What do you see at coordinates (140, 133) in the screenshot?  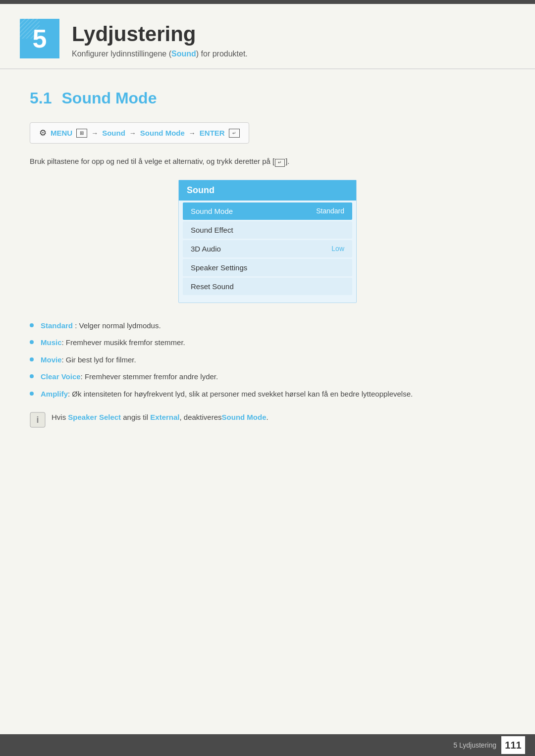 I see `nav-path: ⚙ MENU ⊞ → Sound → Sound Mode → ENTER ↵` at bounding box center [140, 133].